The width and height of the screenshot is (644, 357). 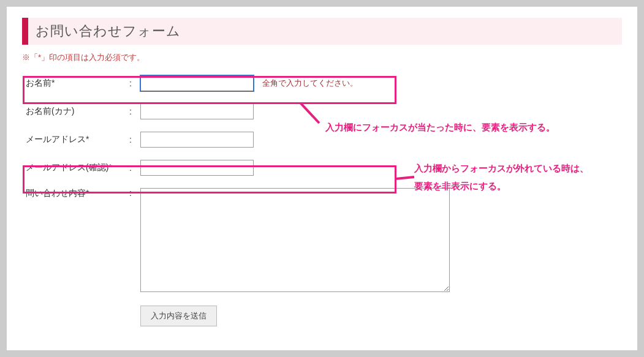 I want to click on field-row-name: お名前* : 全角で入力してください。, so click(x=322, y=83).